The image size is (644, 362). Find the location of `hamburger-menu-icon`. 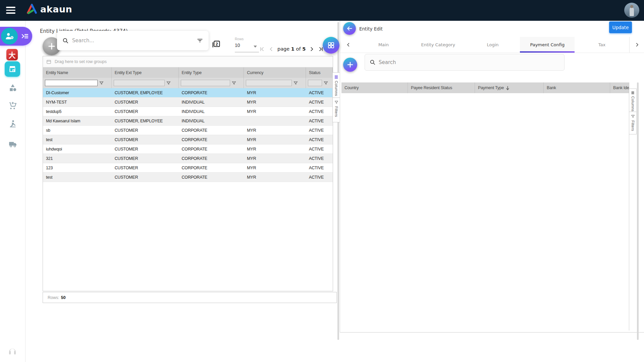

hamburger-menu-icon is located at coordinates (11, 10).